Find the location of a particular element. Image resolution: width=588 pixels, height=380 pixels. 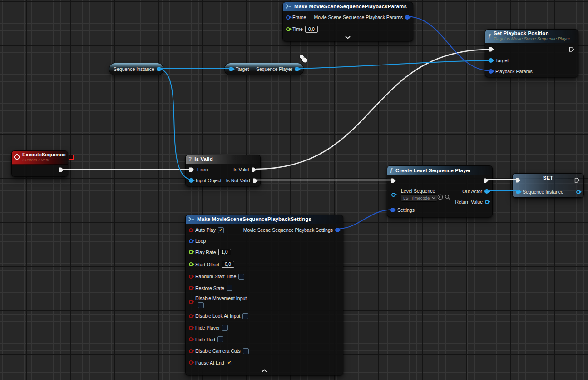

out-actor-pin is located at coordinates (487, 191).